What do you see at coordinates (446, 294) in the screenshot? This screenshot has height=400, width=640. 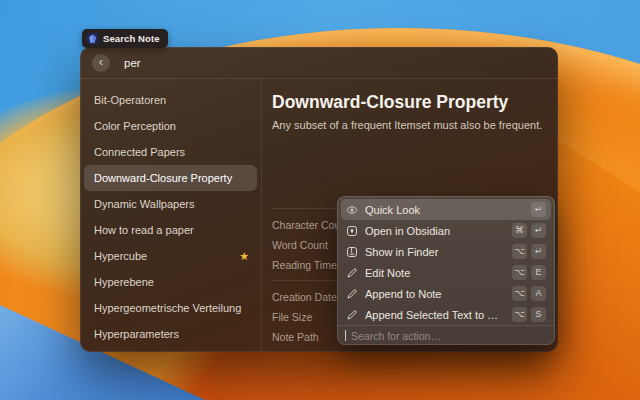 I see `menu-item-append-to-note: Append to Note ⌥ A` at bounding box center [446, 294].